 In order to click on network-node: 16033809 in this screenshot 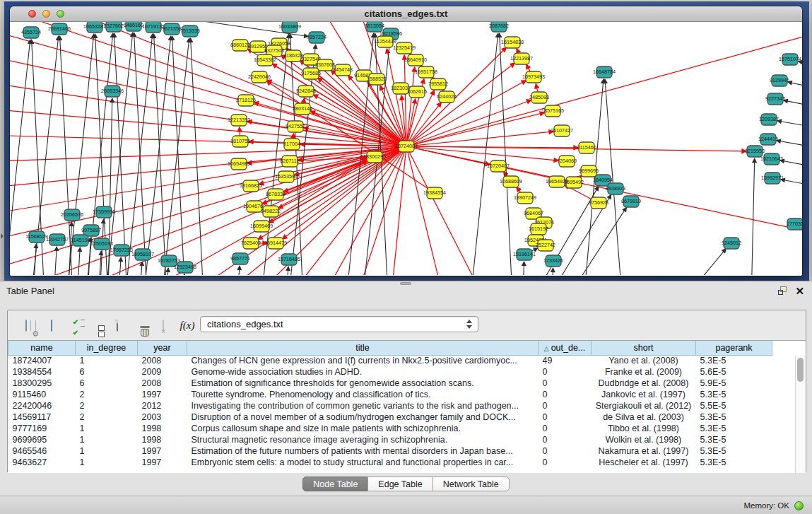, I will do `click(290, 27)`.